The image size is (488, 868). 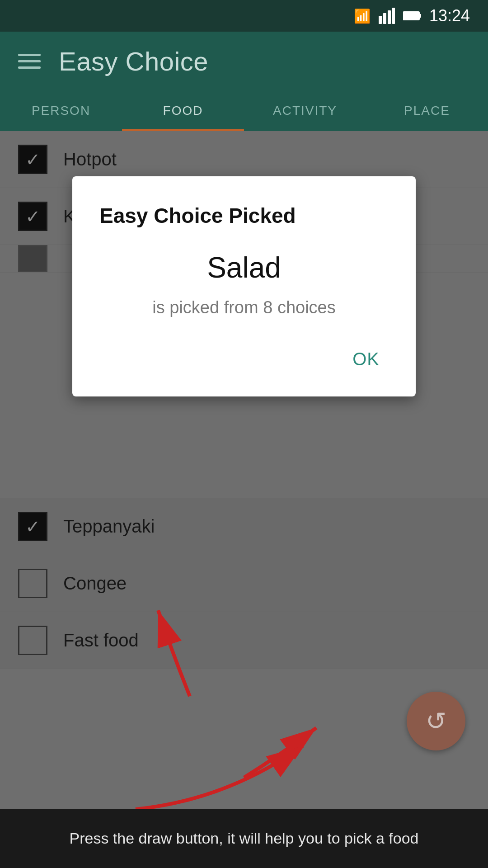 I want to click on battery-icon, so click(x=412, y=16).